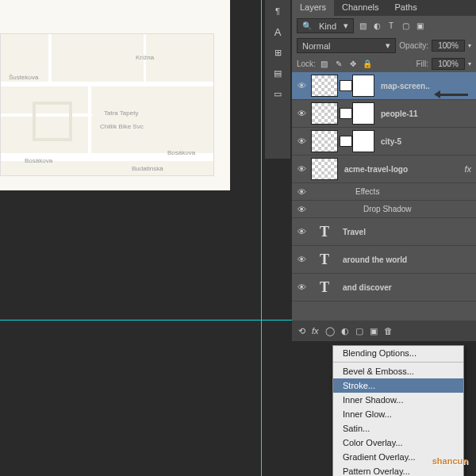 The width and height of the screenshot is (476, 476). What do you see at coordinates (384, 287) in the screenshot?
I see `layer-discover: 👁 T and discover` at bounding box center [384, 287].